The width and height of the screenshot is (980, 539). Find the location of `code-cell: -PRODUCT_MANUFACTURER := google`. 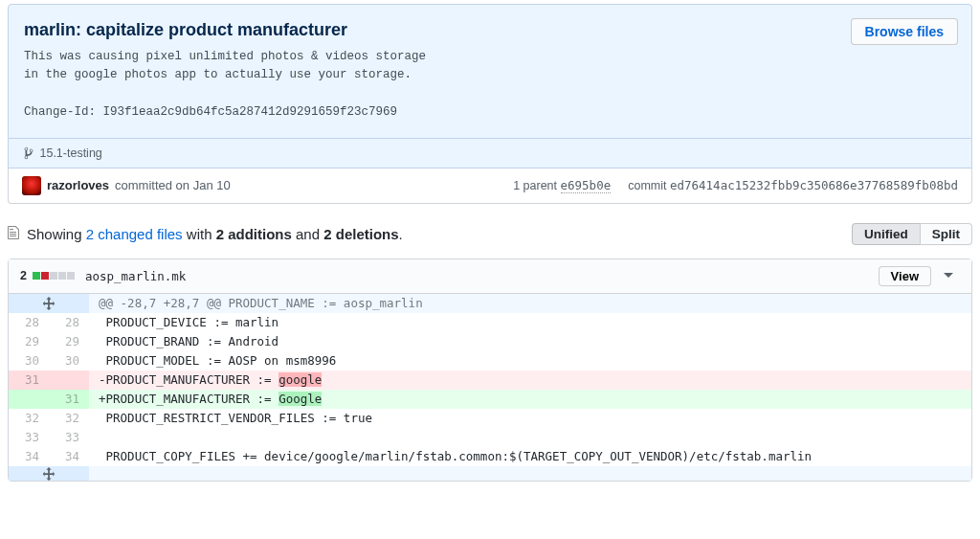

code-cell: -PRODUCT_MANUFACTURER := google is located at coordinates (530, 380).